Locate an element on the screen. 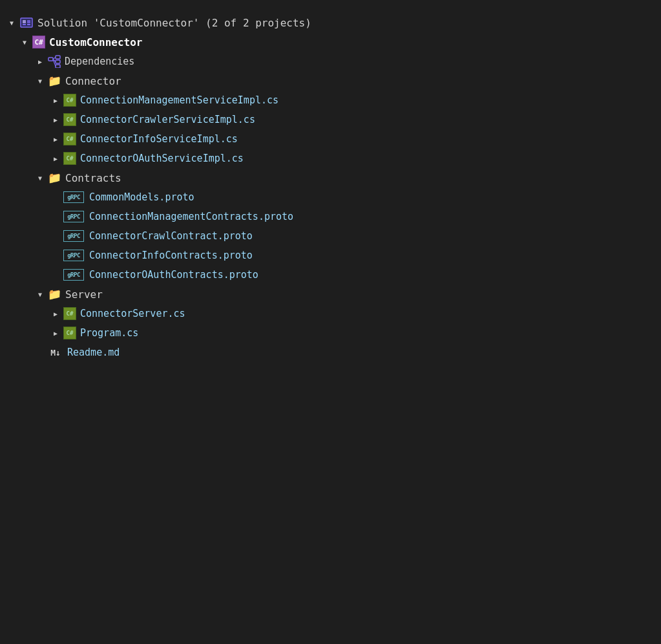 This screenshot has height=644, width=661. cs-file-5: C# ConnectorServer.cs is located at coordinates (331, 314).